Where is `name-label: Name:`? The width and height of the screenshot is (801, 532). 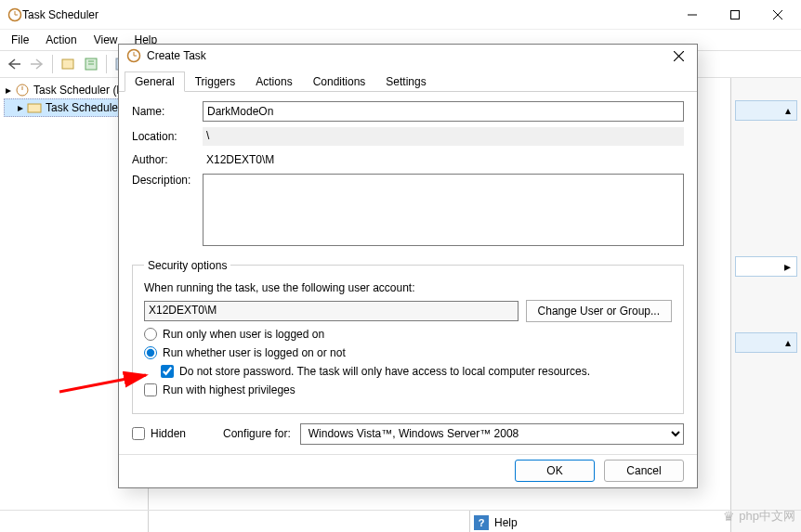 name-label: Name: is located at coordinates (167, 111).